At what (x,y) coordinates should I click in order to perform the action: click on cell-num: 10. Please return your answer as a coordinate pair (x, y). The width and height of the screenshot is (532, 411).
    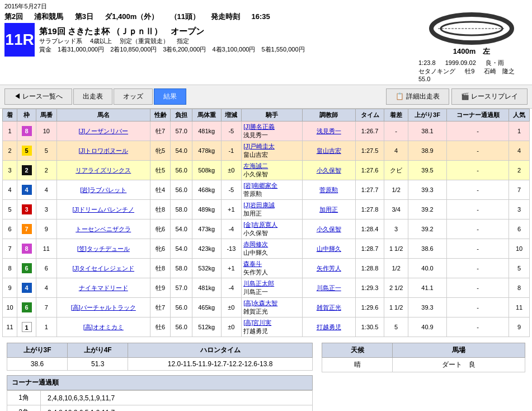
    Looking at the image, I should click on (47, 131).